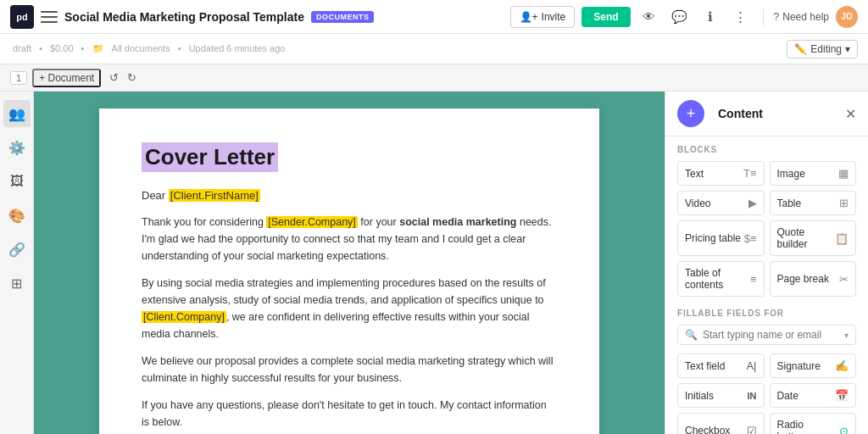 The image size is (868, 434). What do you see at coordinates (721, 424) in the screenshot?
I see `field-checkbox: Checkbox ☑` at bounding box center [721, 424].